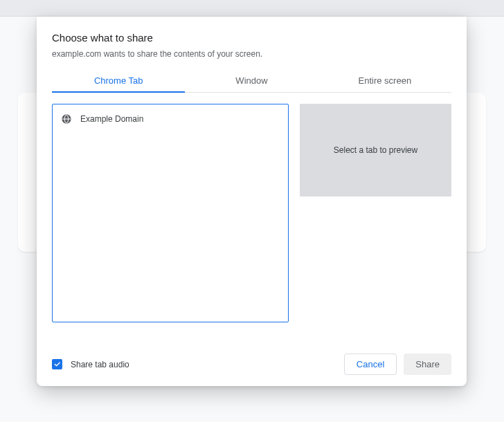 The width and height of the screenshot is (504, 422). What do you see at coordinates (118, 80) in the screenshot?
I see `tab-chrome-tab: Chrome Tab` at bounding box center [118, 80].